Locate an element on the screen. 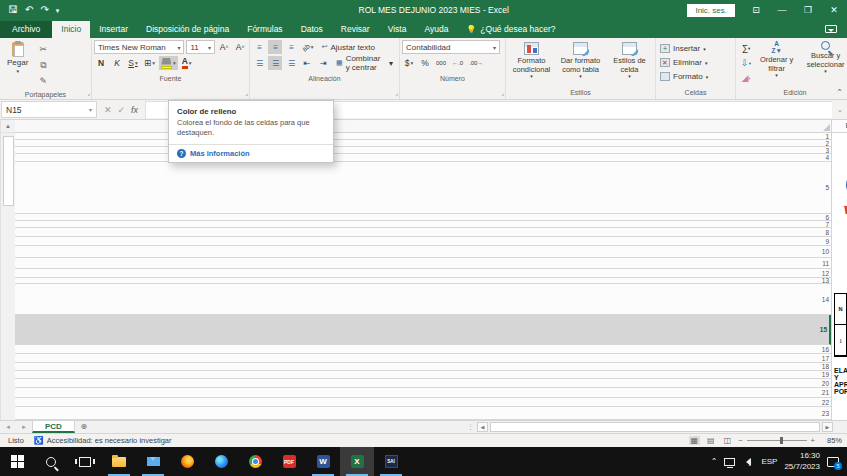 The width and height of the screenshot is (847, 476). tab-ayuda: Ayuda is located at coordinates (436, 30).